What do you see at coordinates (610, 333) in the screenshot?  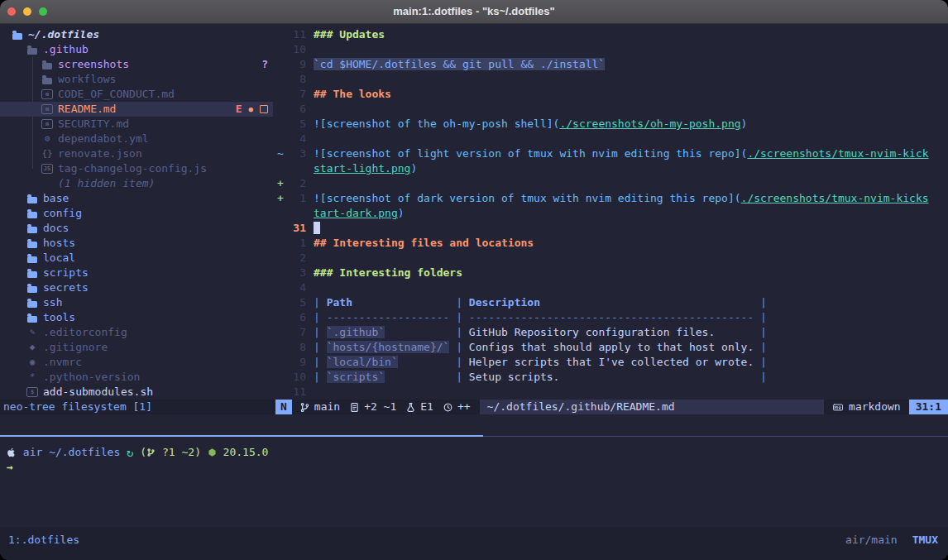 I see `editor-line: 7| `.github` | GitHub Repository configu…` at bounding box center [610, 333].